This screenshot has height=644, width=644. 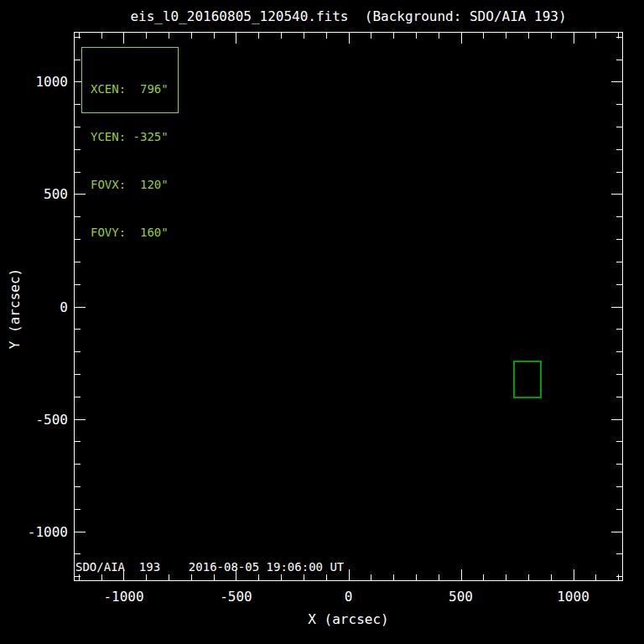 I want to click on y-tick-label: 0, so click(x=43, y=307).